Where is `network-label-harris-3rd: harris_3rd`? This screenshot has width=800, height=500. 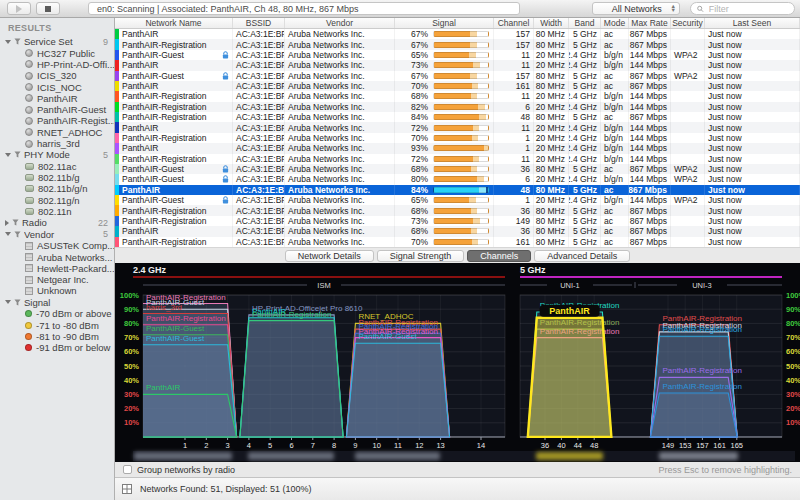 network-label-harris-3rd: harris_3rd is located at coordinates (164, 308).